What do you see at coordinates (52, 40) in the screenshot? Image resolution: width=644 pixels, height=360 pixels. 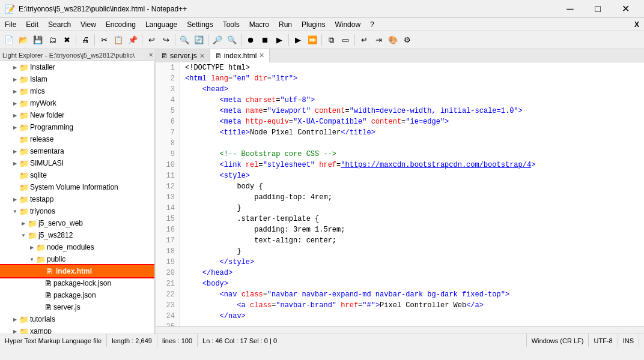 I see `toolbar-save-all: 🗂` at bounding box center [52, 40].